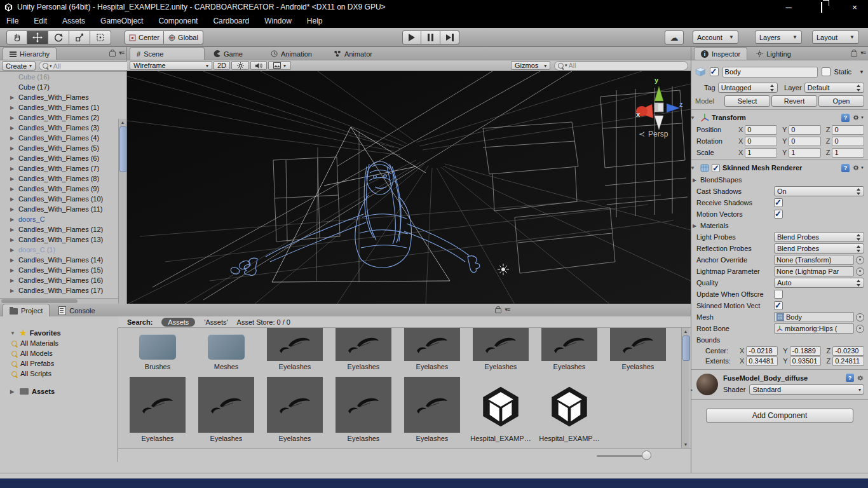  Describe the element at coordinates (780, 118) in the screenshot. I see `transform-component-header: ▼ Transform ? ▼` at that location.